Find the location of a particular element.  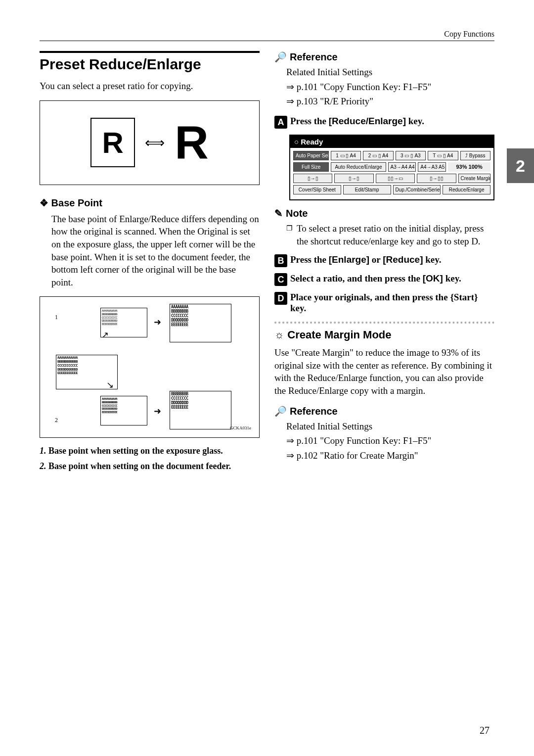

reference-heading: 🔎Reference is located at coordinates (385, 57).